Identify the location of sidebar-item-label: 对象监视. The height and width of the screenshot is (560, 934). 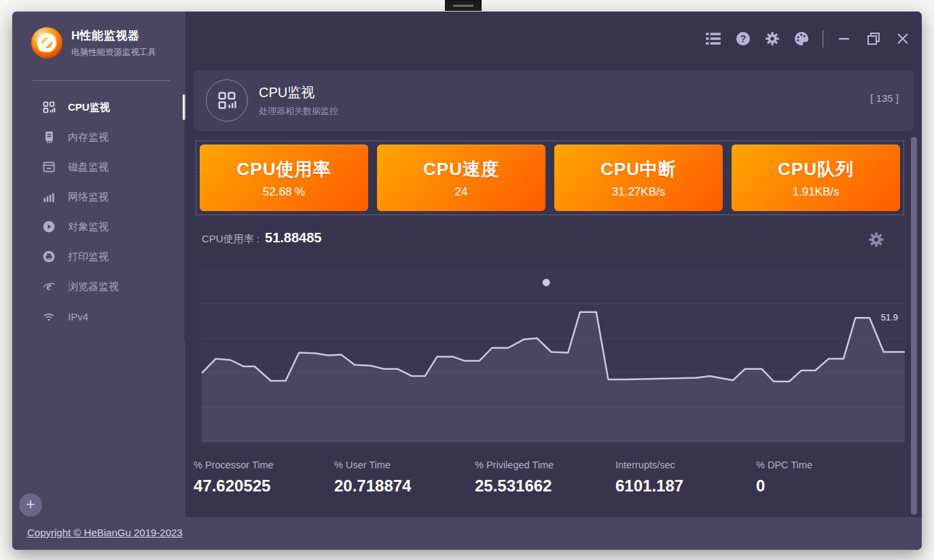
(88, 227).